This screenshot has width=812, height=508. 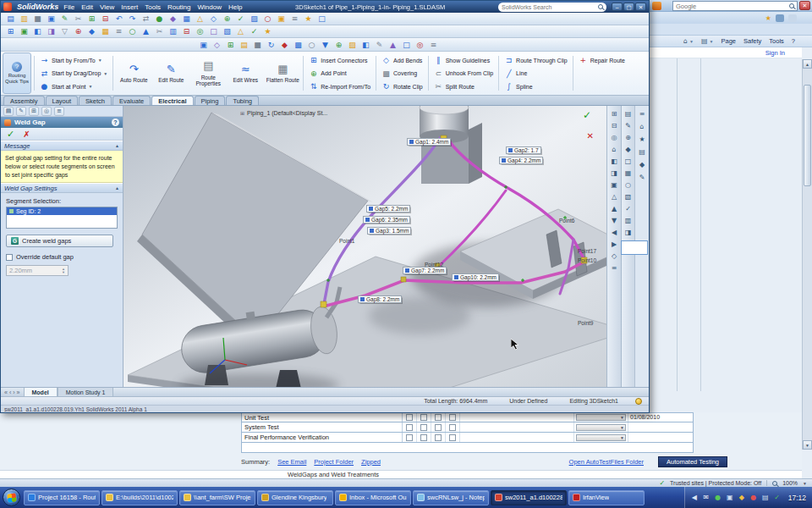 I want to click on view-toolbar-icon: ▶, so click(x=614, y=244).